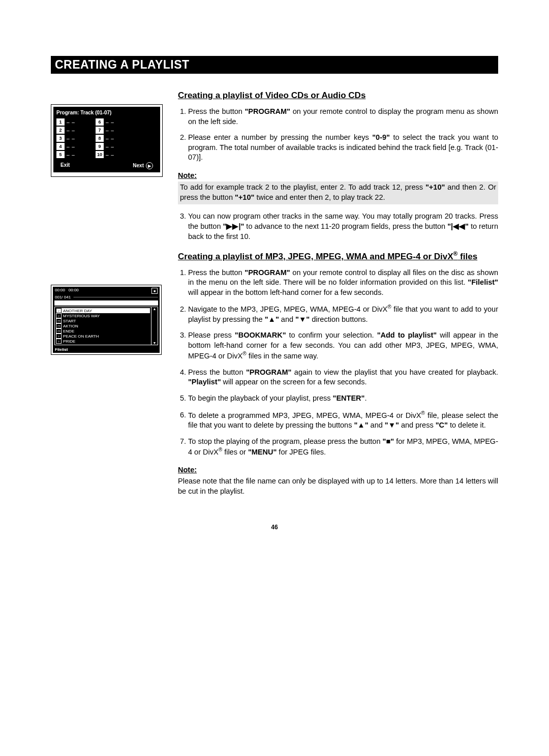 This screenshot has height=756, width=549. What do you see at coordinates (155, 309) in the screenshot?
I see `scroll-up-icon: ▲` at bounding box center [155, 309].